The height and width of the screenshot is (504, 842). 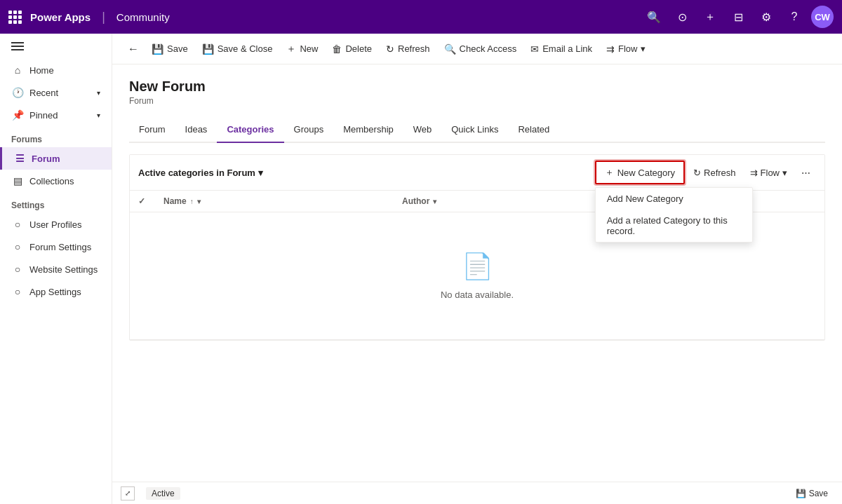 I want to click on back-button: ←, so click(x=133, y=49).